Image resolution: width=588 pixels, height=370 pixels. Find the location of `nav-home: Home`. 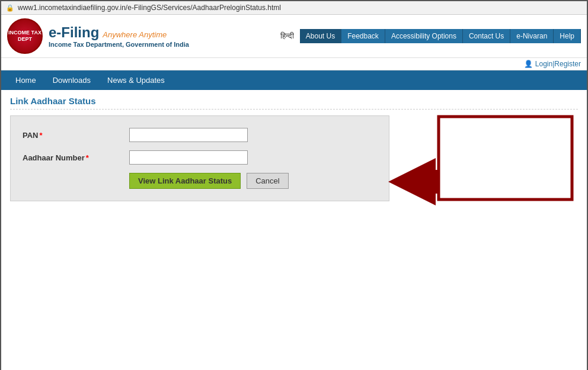

nav-home: Home is located at coordinates (26, 81).